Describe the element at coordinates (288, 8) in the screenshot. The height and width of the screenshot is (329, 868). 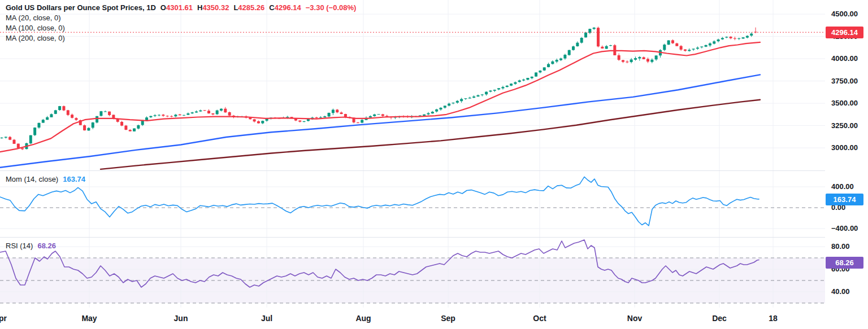
I see `ohlc-close-value: 4296.14` at that location.